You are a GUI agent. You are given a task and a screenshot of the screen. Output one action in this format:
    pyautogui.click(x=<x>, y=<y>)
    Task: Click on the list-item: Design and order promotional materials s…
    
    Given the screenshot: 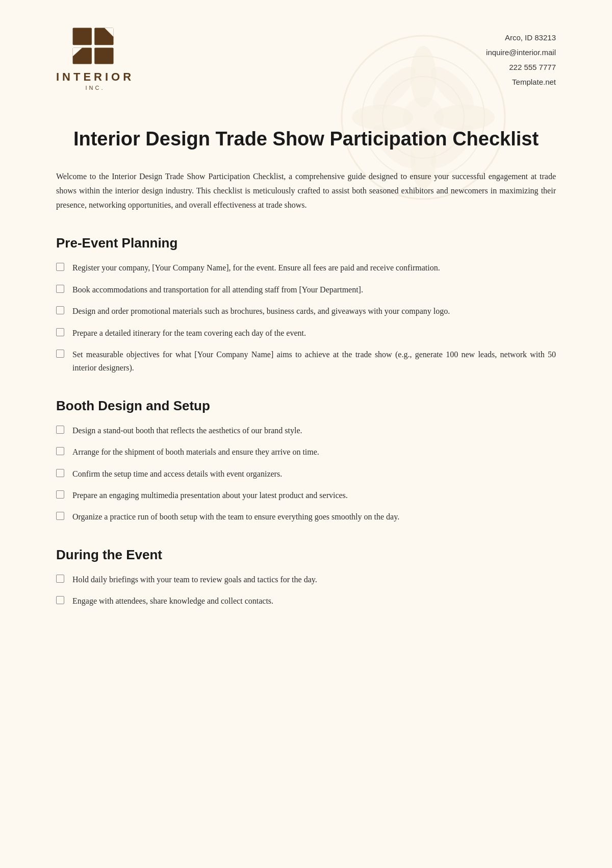 What is the action you would take?
    pyautogui.click(x=306, y=311)
    